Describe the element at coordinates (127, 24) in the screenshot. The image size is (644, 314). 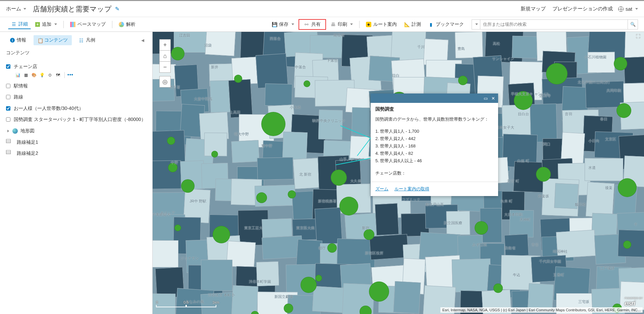
I see `analysis-button: 解析` at that location.